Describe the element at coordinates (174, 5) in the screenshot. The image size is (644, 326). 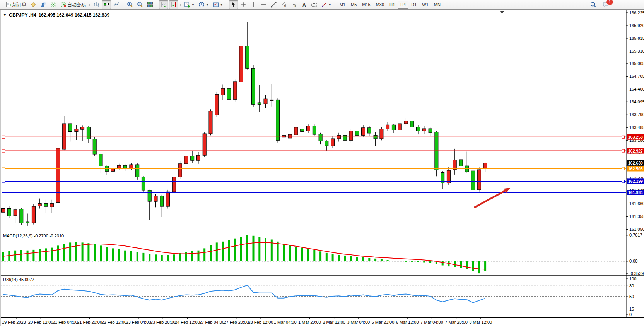
I see `chart-shift-button` at that location.